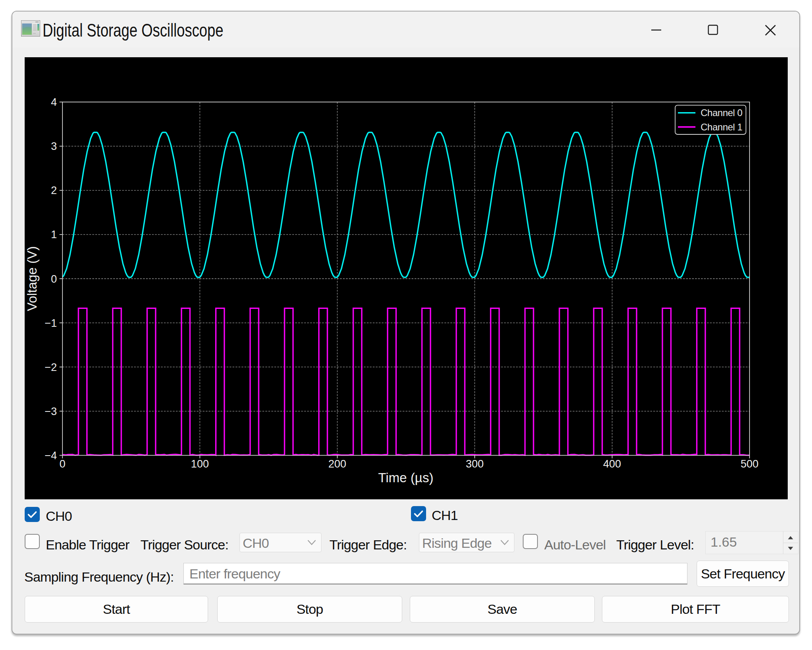  I want to click on svg-text: 400, so click(612, 464).